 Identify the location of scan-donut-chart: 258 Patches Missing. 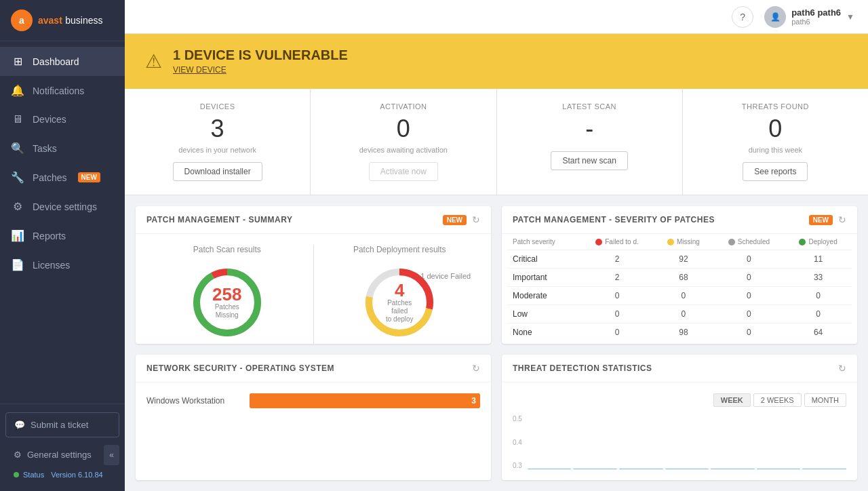
(227, 302).